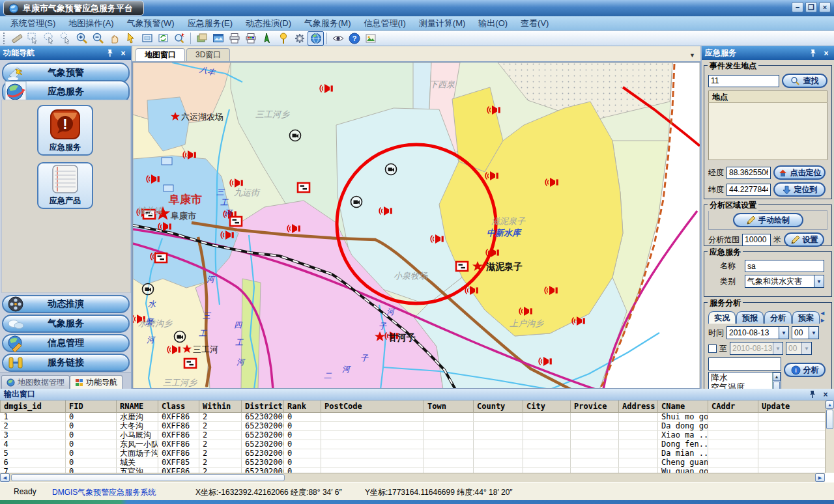 This screenshot has width=834, height=504. I want to click on set-button: 设置, so click(804, 240).